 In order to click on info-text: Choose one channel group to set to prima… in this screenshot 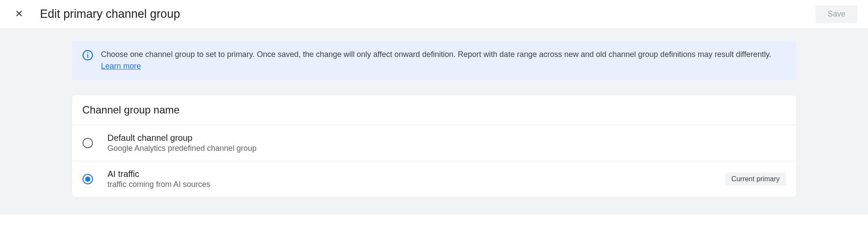, I will do `click(444, 60)`.